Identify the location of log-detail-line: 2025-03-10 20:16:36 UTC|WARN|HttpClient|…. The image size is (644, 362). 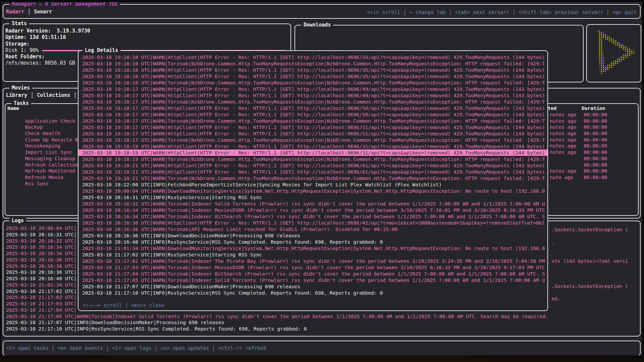
(313, 223).